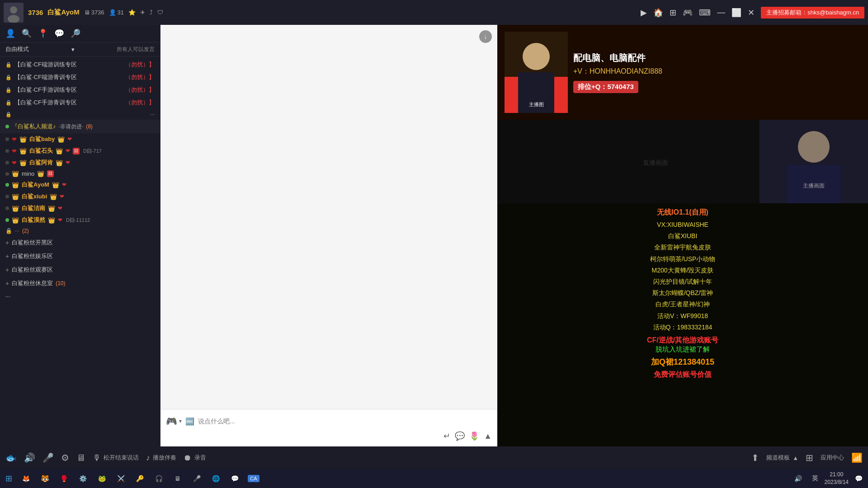 The width and height of the screenshot is (868, 488). I want to click on toolbar-settings: ⚙, so click(65, 458).